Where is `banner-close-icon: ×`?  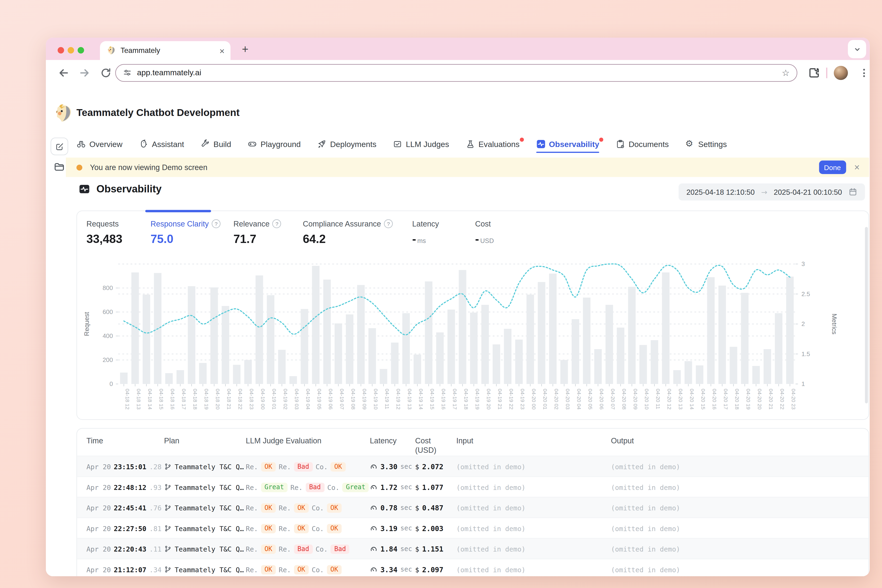
banner-close-icon: × is located at coordinates (857, 167).